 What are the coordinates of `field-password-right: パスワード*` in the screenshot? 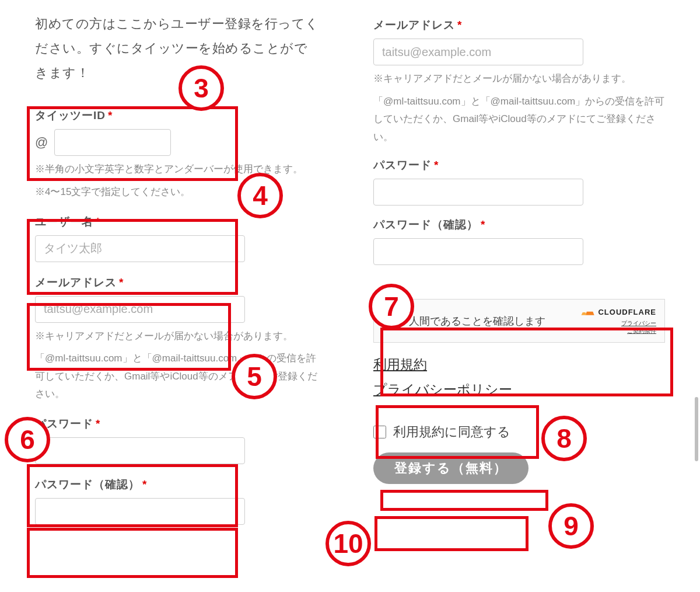 It's located at (519, 182).